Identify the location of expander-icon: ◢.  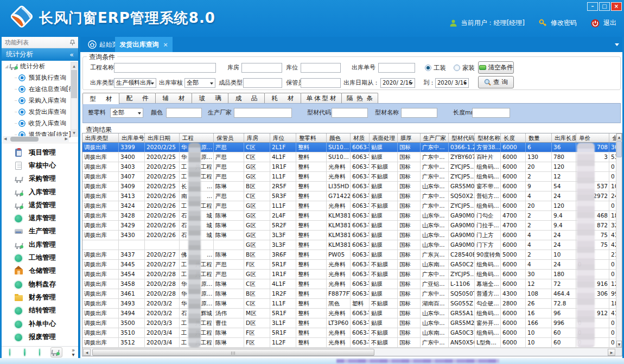
(7, 66).